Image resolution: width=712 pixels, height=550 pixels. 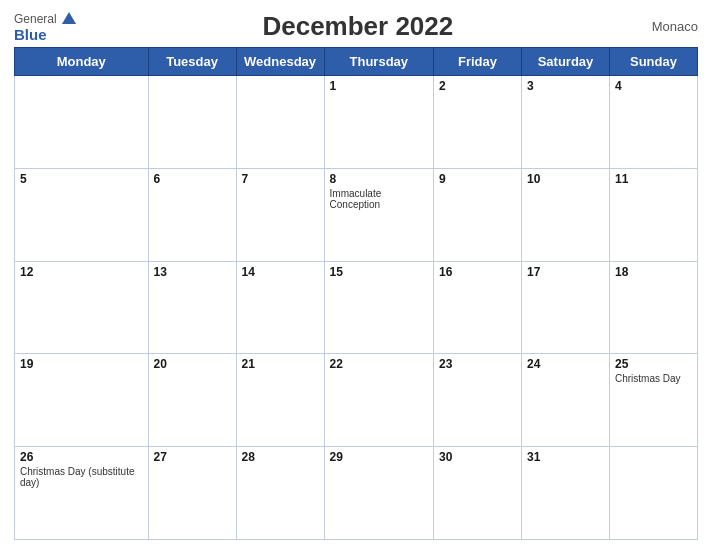 I want to click on calendar-cell: 30, so click(x=477, y=494).